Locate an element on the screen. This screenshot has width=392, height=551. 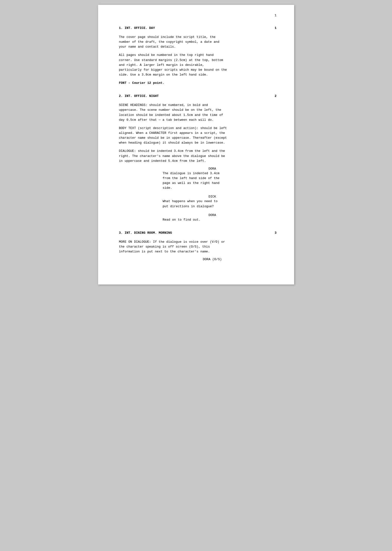
scene-2-number-right: 2 is located at coordinates (276, 96).